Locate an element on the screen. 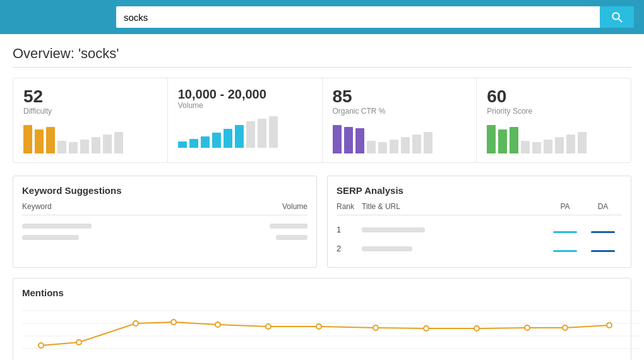 This screenshot has width=644, height=360. mentions-title: Mentions is located at coordinates (322, 293).